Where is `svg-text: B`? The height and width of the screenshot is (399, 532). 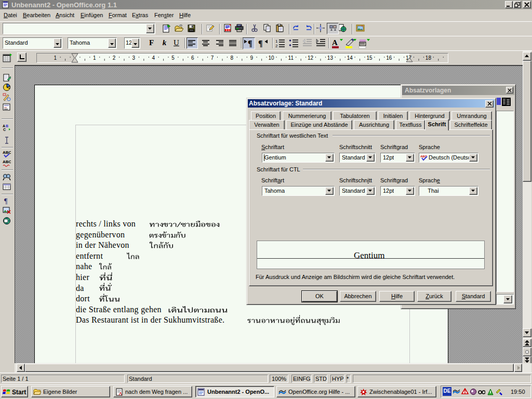 svg-text: B is located at coordinates (7, 126).